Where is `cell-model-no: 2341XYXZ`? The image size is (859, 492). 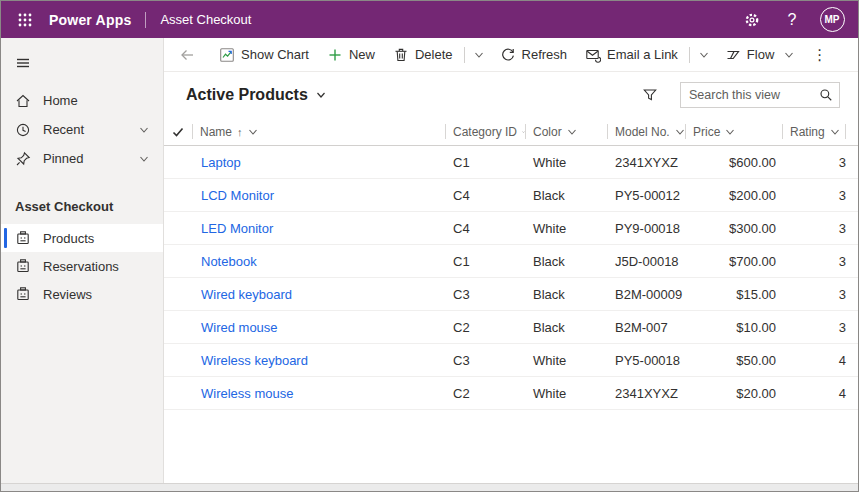
cell-model-no: 2341XYXZ is located at coordinates (646, 162).